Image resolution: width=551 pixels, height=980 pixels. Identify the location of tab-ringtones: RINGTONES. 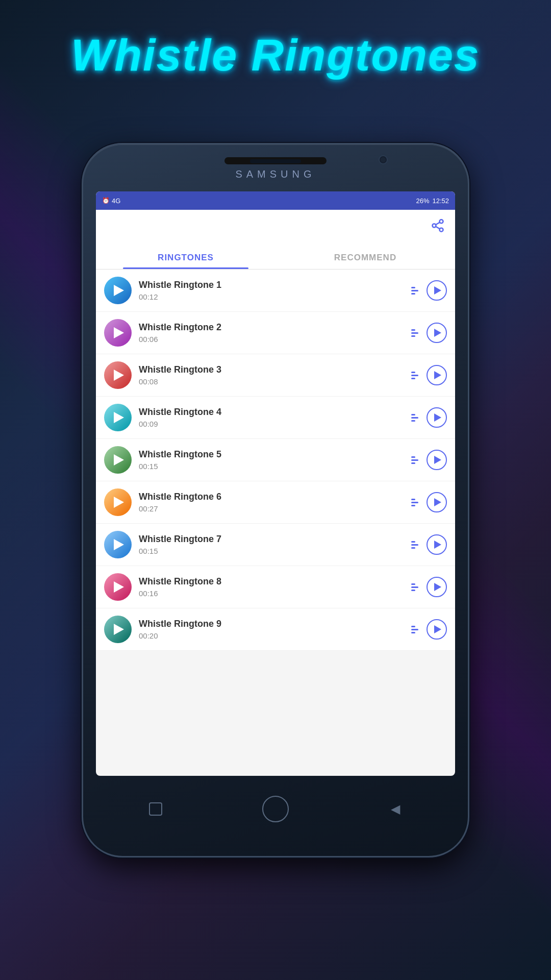
(186, 257).